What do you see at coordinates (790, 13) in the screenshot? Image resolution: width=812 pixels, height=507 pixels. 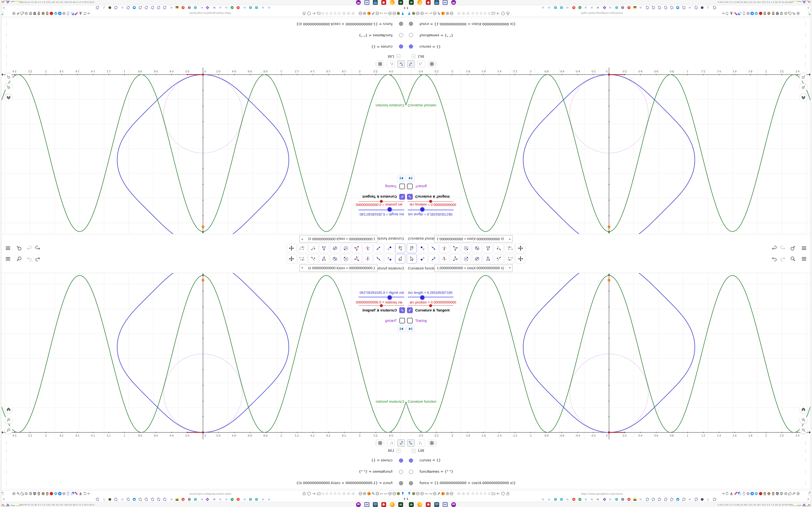 I see `thumb-icon` at bounding box center [790, 13].